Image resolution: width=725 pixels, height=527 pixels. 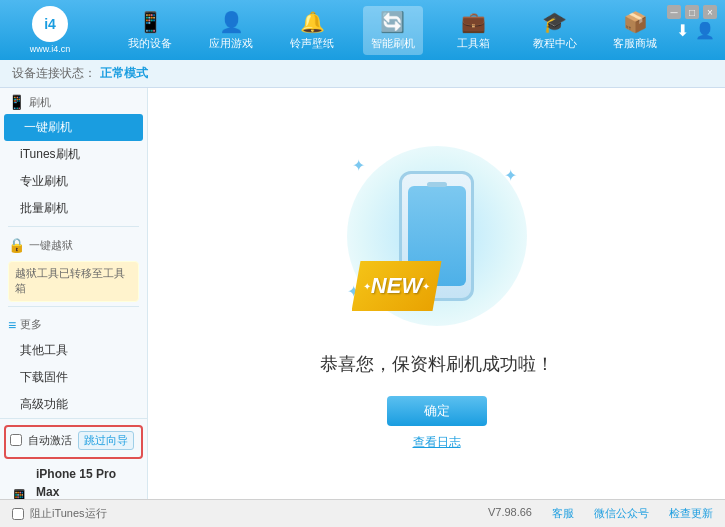 What do you see at coordinates (691, 514) in the screenshot?
I see `check-update-link: 检查更新` at bounding box center [691, 514].